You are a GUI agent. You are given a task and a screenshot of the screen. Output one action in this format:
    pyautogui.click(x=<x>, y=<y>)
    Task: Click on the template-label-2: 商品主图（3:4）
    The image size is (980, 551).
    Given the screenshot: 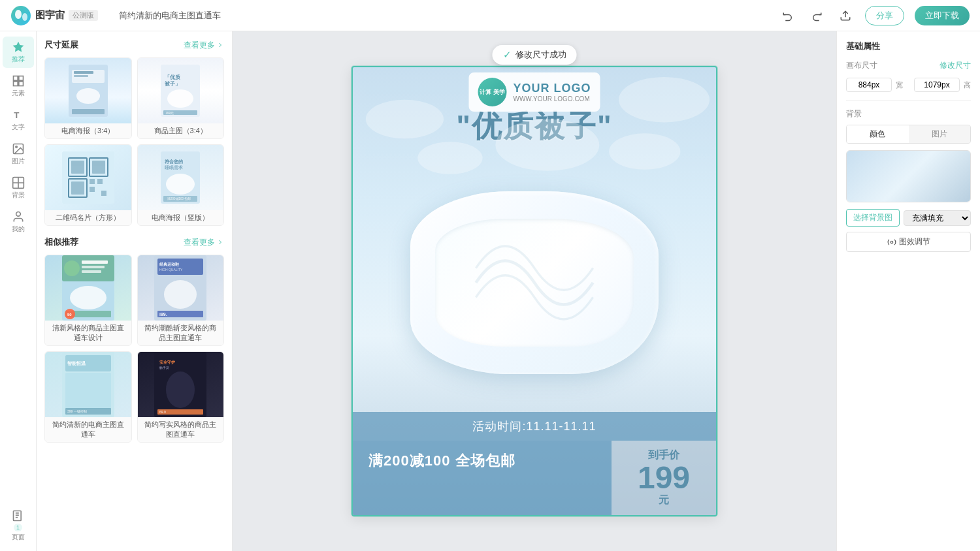 What is the action you would take?
    pyautogui.click(x=181, y=131)
    